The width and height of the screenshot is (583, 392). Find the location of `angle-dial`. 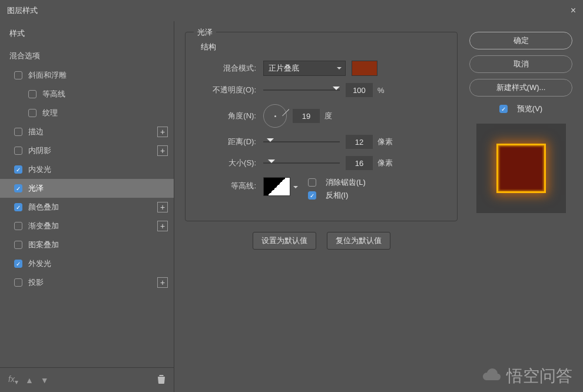

angle-dial is located at coordinates (275, 116).